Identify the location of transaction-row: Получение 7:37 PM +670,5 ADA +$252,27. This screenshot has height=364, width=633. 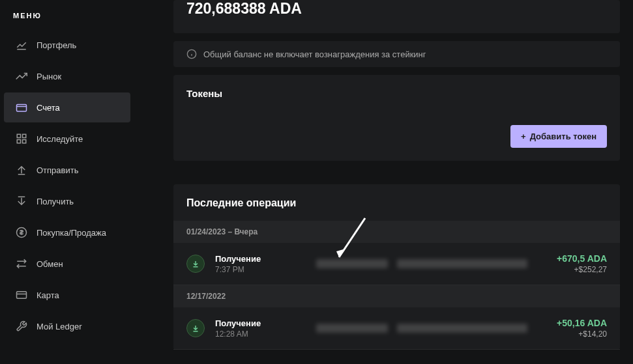
(396, 264).